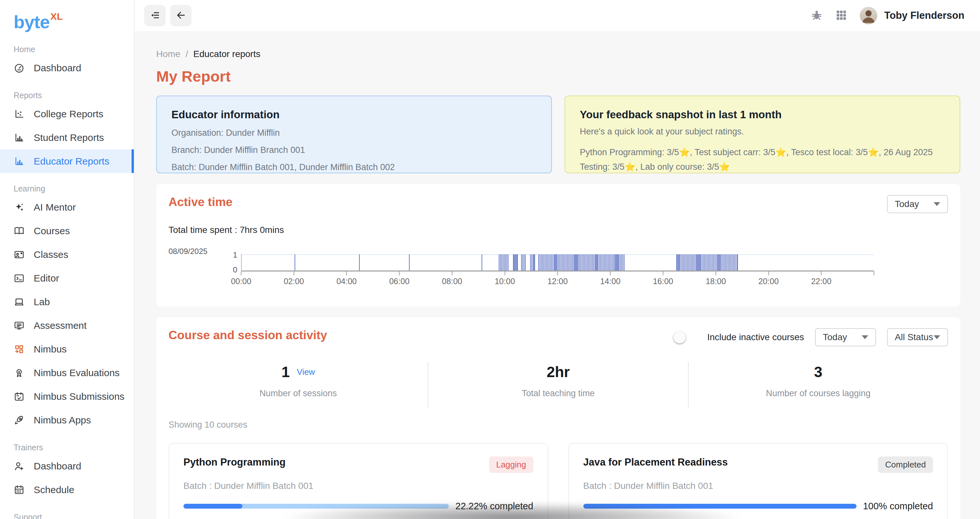  I want to click on feedback-ratings: Python Programming: 3/5⭐, Test subject c…, so click(762, 160).